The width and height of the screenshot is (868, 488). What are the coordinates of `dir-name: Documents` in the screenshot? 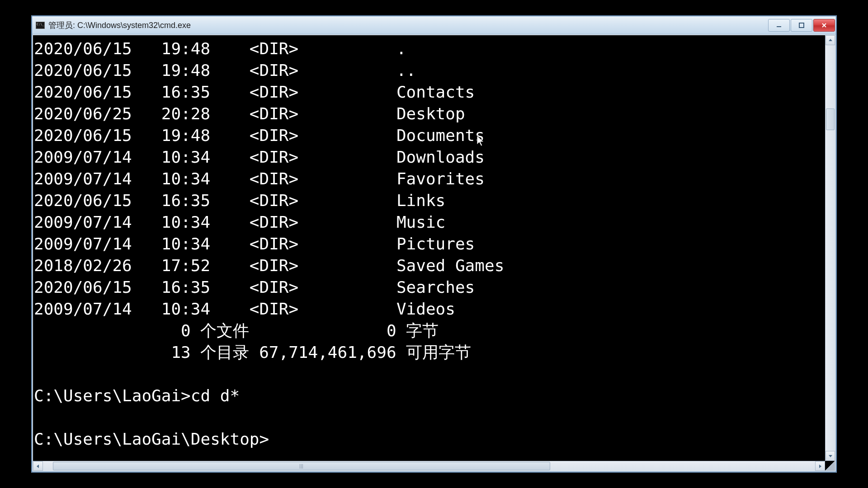 It's located at (440, 136).